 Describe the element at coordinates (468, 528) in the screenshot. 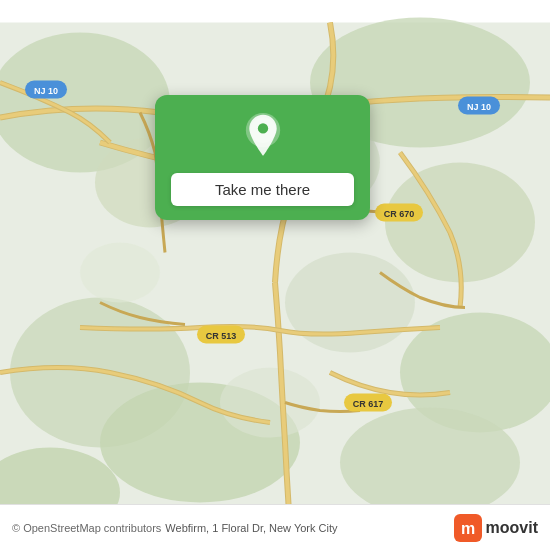

I see `moovit-icon: m` at that location.